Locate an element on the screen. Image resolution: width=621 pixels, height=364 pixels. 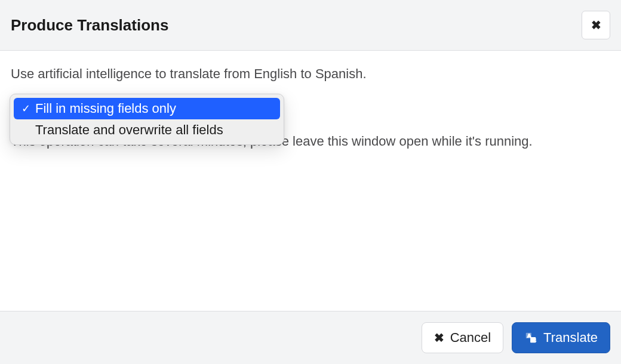
svg-text: 文 is located at coordinates (534, 340).